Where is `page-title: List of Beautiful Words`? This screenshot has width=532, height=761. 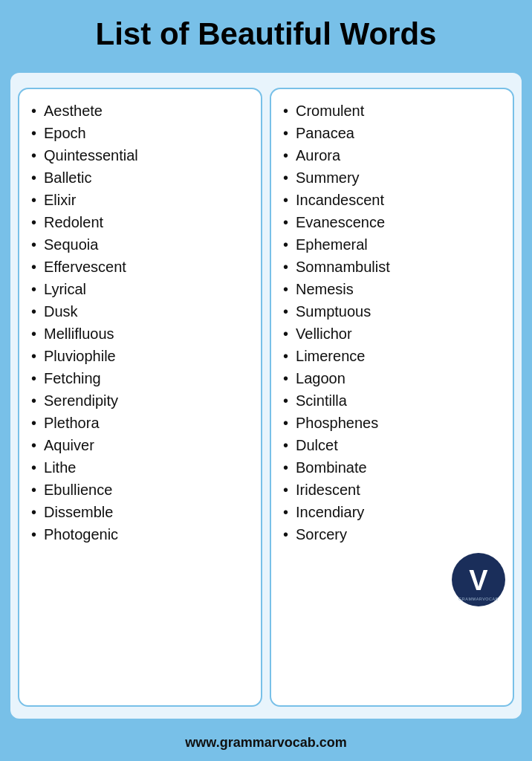 page-title: List of Beautiful Words is located at coordinates (266, 34).